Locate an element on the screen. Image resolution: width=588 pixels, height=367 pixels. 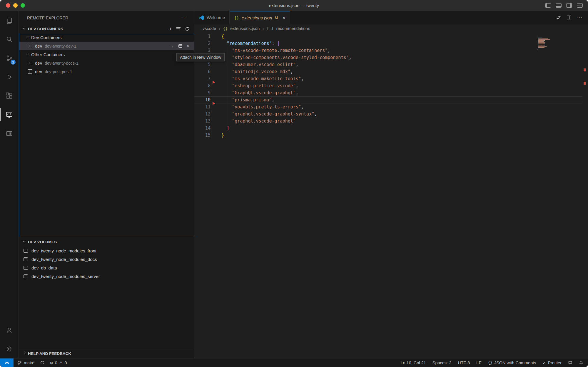
branch-name: main* is located at coordinates (29, 363).